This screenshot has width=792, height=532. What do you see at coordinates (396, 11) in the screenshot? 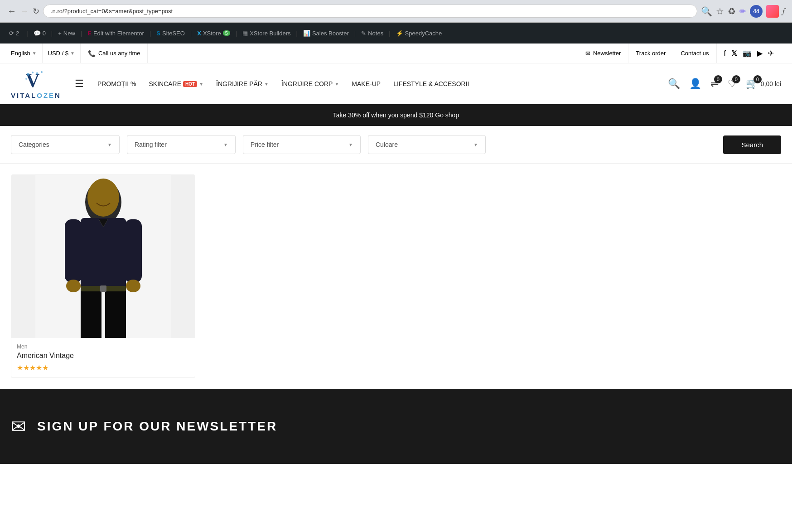
I see `browser-bar: ← → ↻ .n.ro/?product_cat=0&s=amer&post_t…` at bounding box center [396, 11].